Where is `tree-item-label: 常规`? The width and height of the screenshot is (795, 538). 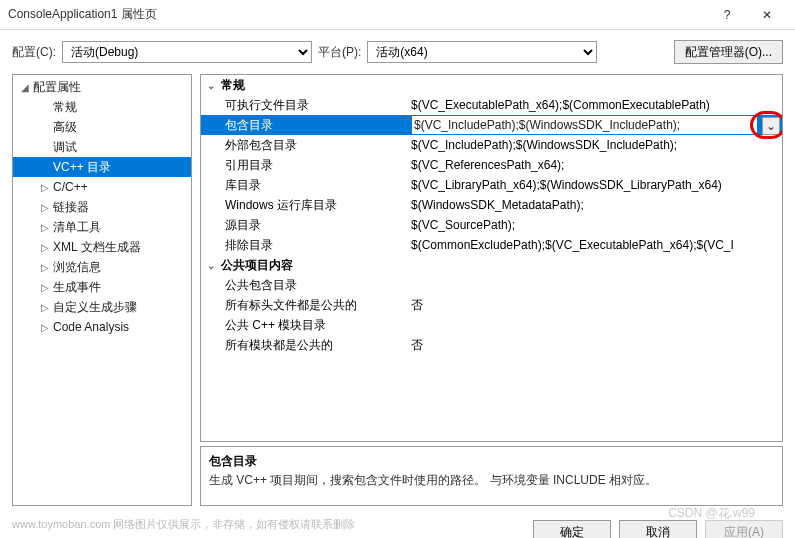
tree-item-label: 常规 is located at coordinates (65, 108).